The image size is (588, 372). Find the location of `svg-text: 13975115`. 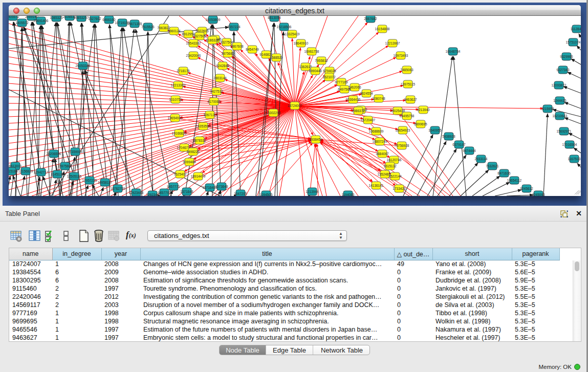

svg-text: 13975115 is located at coordinates (408, 84).